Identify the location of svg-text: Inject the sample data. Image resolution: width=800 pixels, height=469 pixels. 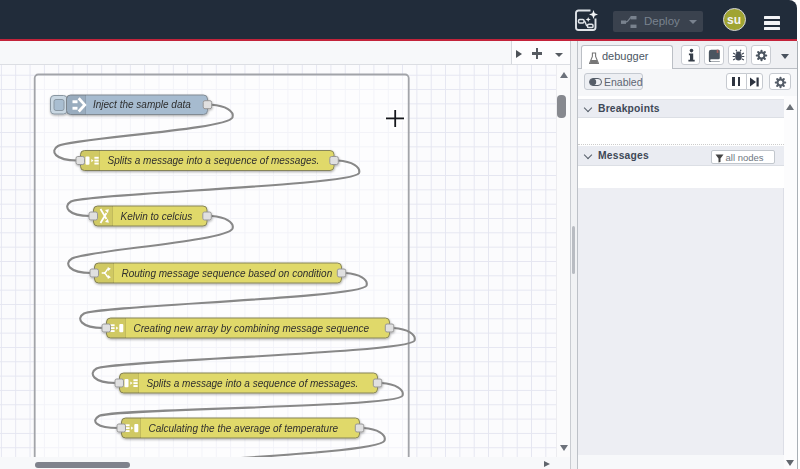
(142, 104).